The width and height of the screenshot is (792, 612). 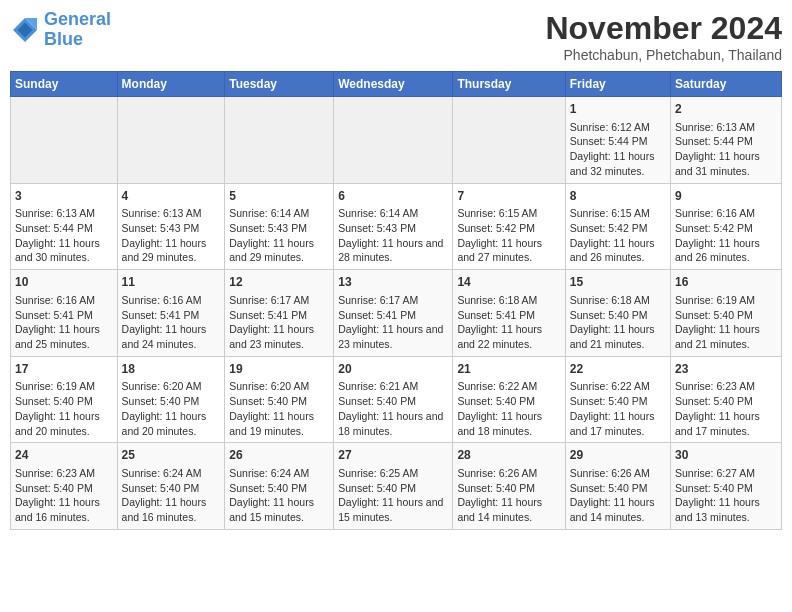 I want to click on day-number: 7, so click(x=508, y=196).